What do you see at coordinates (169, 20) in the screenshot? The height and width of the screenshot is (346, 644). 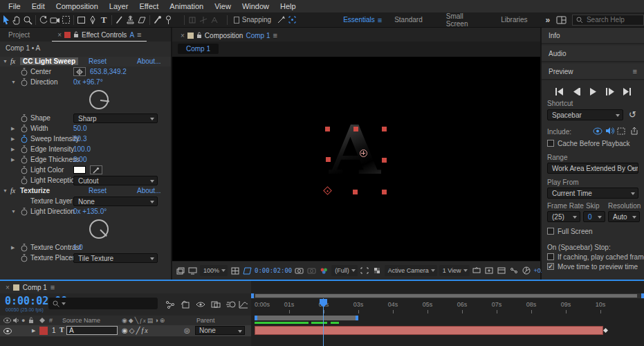 I see `puppet-pin-tool-icon` at bounding box center [169, 20].